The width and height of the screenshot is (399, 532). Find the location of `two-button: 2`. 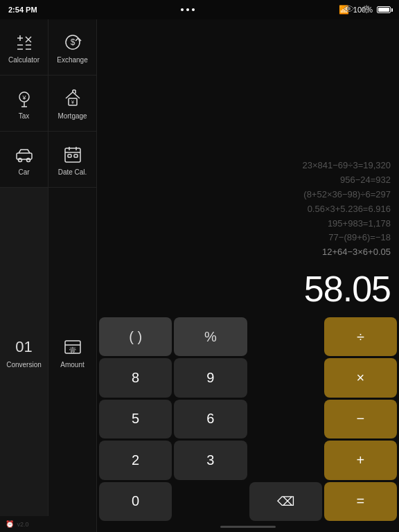

two-button: 2 is located at coordinates (136, 460).